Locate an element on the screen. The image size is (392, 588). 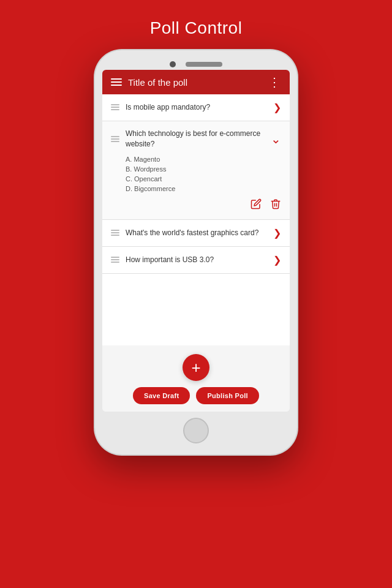
poll-item: Is mobile app mandatory? ❯ is located at coordinates (196, 108).